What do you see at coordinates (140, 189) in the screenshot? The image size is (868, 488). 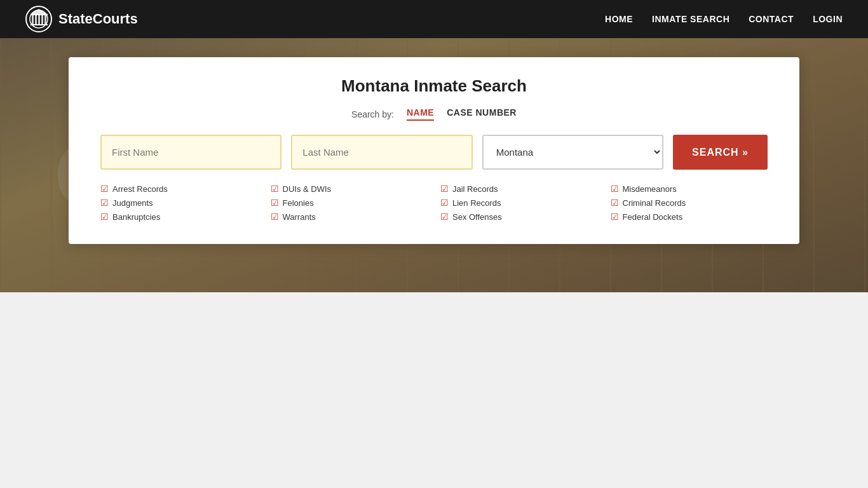 I see `check-label: Arrest Records` at bounding box center [140, 189].